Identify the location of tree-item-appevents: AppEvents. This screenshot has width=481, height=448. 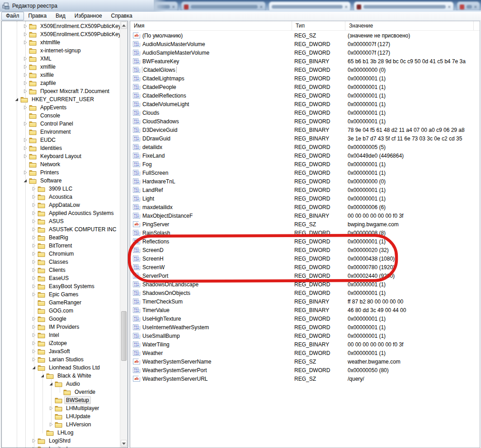
(61, 107).